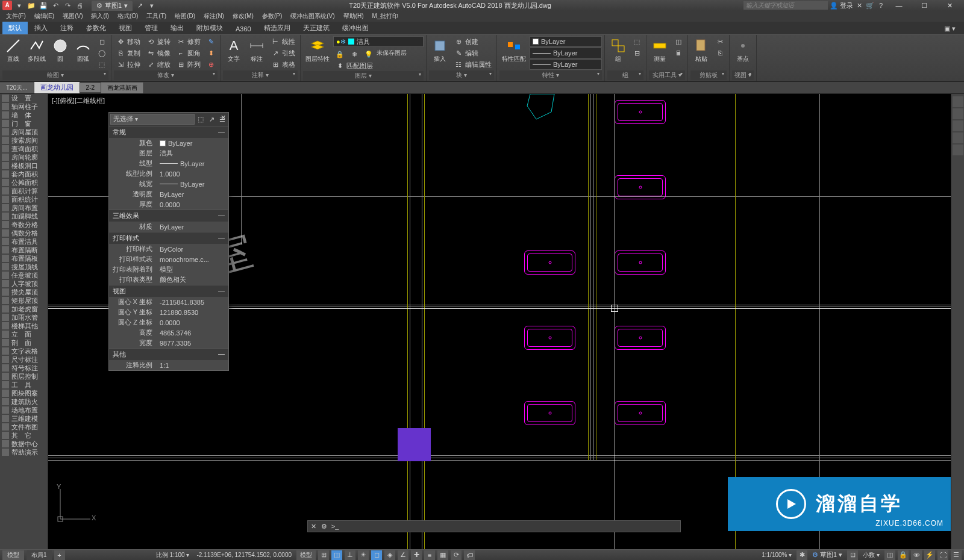 This screenshot has height=560, width=964. What do you see at coordinates (112, 6) in the screenshot?
I see `qat-doc-tab: ⚙草图1▾` at bounding box center [112, 6].